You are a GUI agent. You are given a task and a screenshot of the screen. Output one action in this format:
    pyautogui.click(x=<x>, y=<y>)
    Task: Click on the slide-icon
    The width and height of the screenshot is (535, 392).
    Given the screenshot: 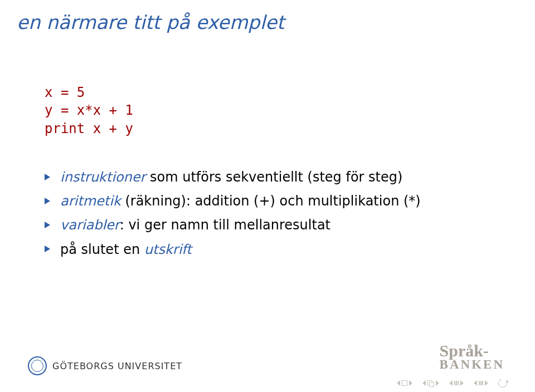 What is the action you would take?
    pyautogui.click(x=405, y=383)
    